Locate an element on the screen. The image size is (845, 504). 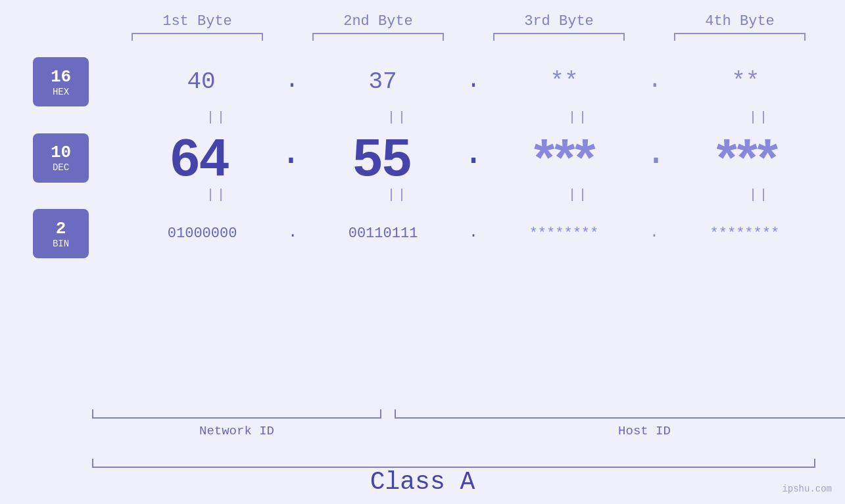
hex-values: 40 . 37 . ** . ** is located at coordinates (487, 82).